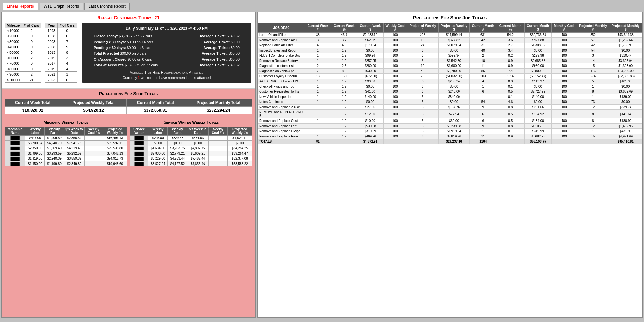 This screenshot has width=644, height=322. What do you see at coordinates (66, 143) in the screenshot?
I see `table-row: ████$3,700.94$4,240.79$7,941.73$55,592.1…` at bounding box center [66, 143].